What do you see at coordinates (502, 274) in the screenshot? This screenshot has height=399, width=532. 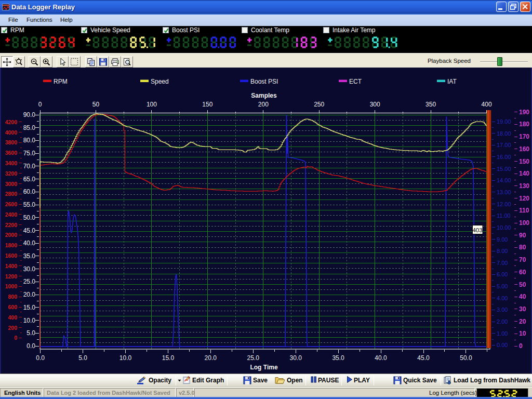 I see `svg-text: 6.00` at bounding box center [502, 274].